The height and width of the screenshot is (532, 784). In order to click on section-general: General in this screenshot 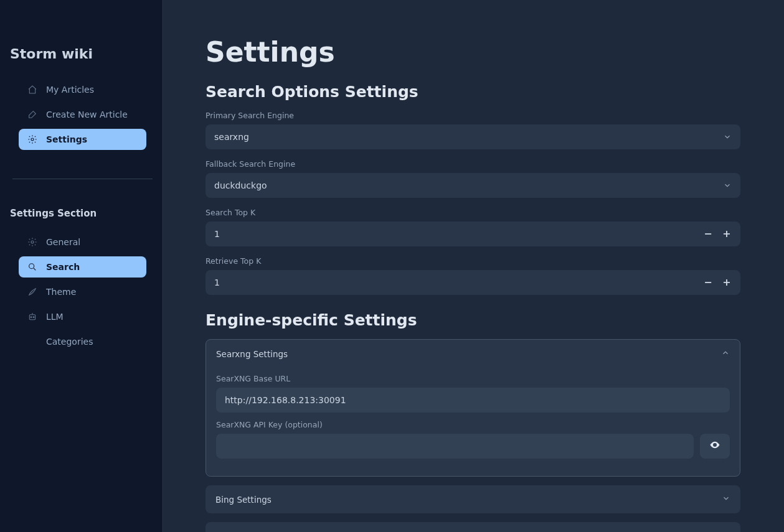, I will do `click(82, 242)`.